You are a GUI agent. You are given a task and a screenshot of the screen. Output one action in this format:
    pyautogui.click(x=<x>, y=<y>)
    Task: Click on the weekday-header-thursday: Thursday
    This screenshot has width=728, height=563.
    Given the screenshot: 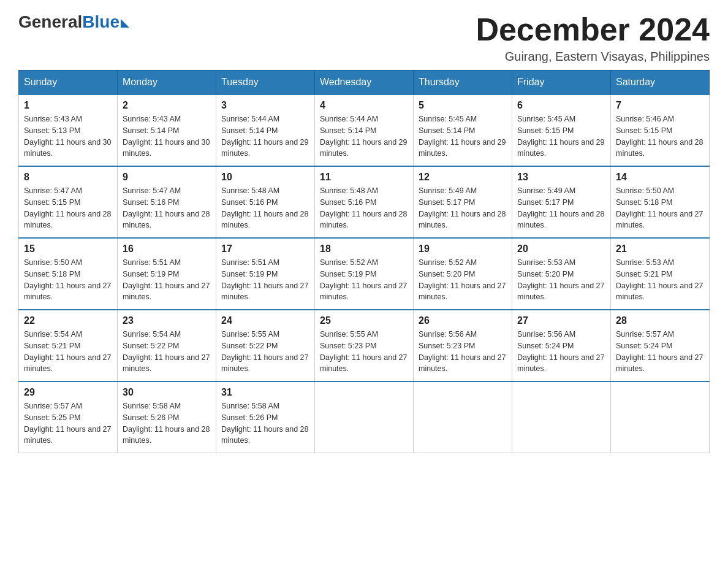 What is the action you would take?
    pyautogui.click(x=463, y=83)
    